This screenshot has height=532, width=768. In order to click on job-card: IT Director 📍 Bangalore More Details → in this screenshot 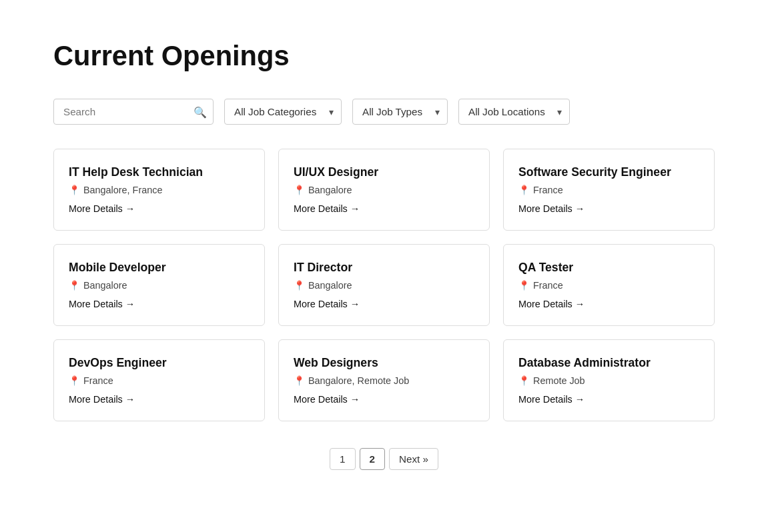, I will do `click(384, 285)`.